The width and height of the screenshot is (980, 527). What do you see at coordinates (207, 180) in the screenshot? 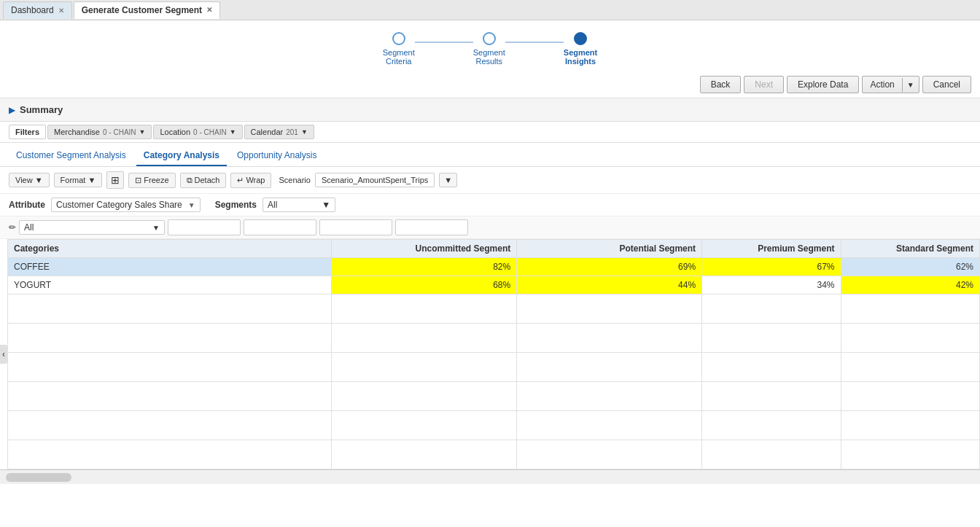
I see `detach-label: Detach` at bounding box center [207, 180].